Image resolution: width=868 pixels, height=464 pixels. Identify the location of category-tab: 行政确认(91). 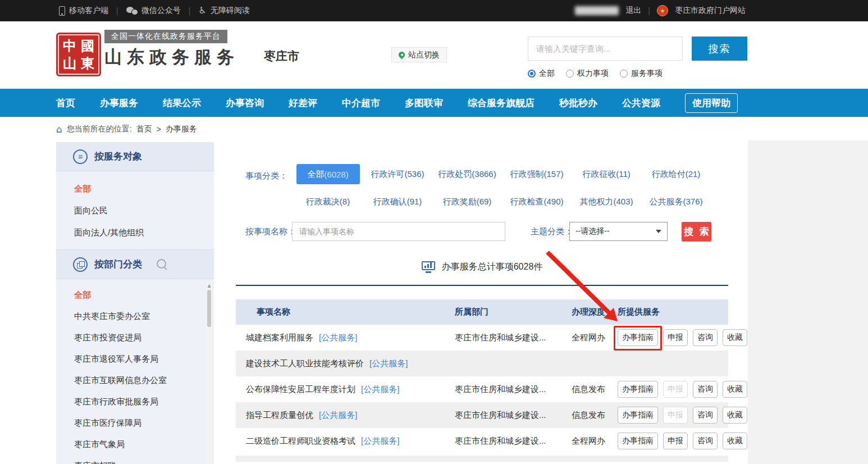
(398, 202).